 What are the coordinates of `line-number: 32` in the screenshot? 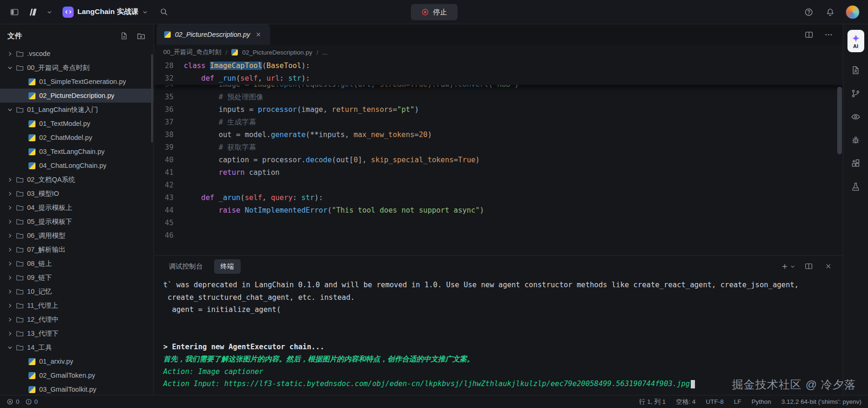 It's located at (169, 78).